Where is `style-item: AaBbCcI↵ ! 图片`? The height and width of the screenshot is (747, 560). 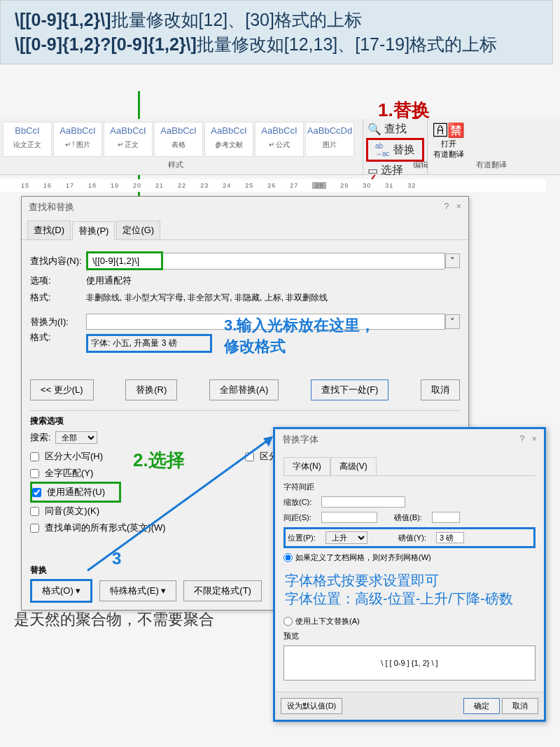 style-item: AaBbCcI↵ ! 图片 is located at coordinates (78, 139).